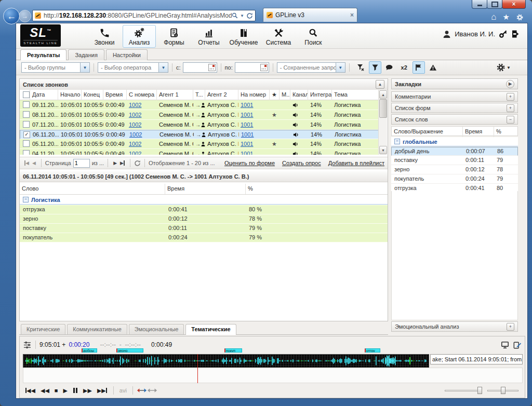  What do you see at coordinates (222, 95) in the screenshot?
I see `column-header: Агент 2` at bounding box center [222, 95].